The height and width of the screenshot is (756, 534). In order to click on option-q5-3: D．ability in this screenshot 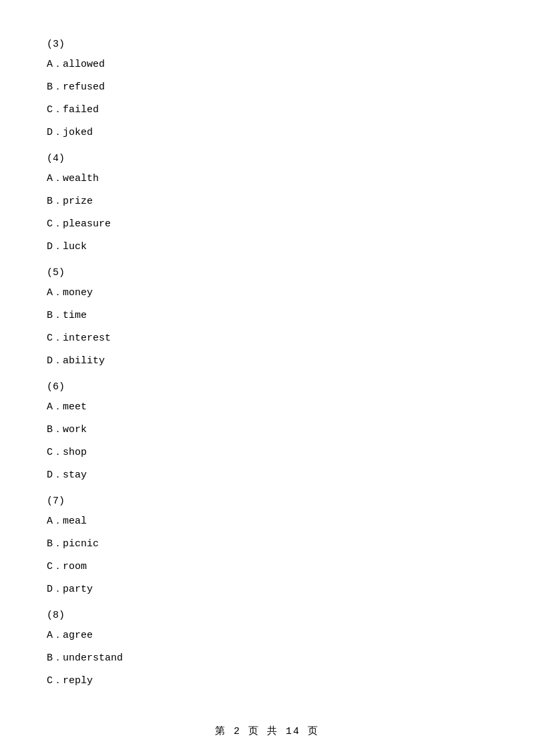, I will do `click(267, 361)`.